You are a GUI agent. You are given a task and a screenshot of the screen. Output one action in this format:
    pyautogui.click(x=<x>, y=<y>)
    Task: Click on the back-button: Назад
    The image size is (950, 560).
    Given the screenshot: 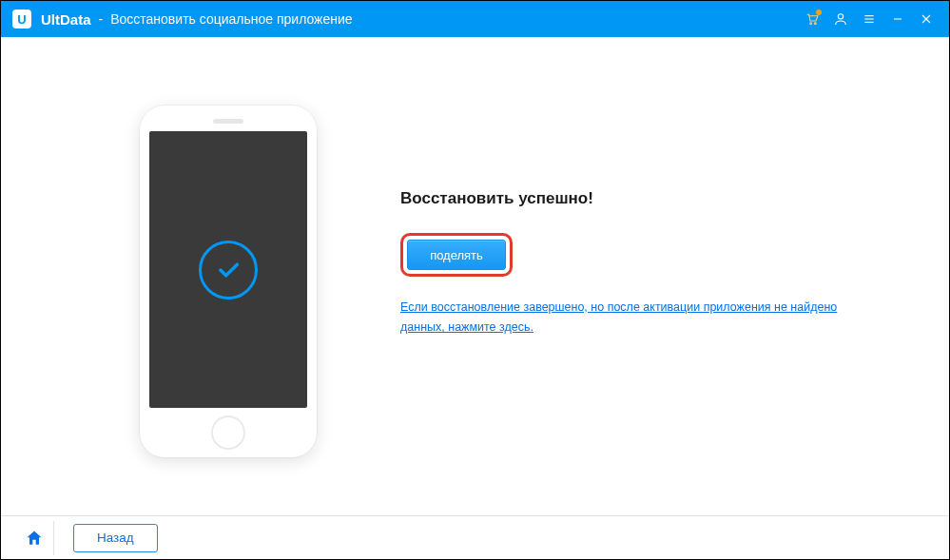 What is the action you would take?
    pyautogui.click(x=116, y=538)
    